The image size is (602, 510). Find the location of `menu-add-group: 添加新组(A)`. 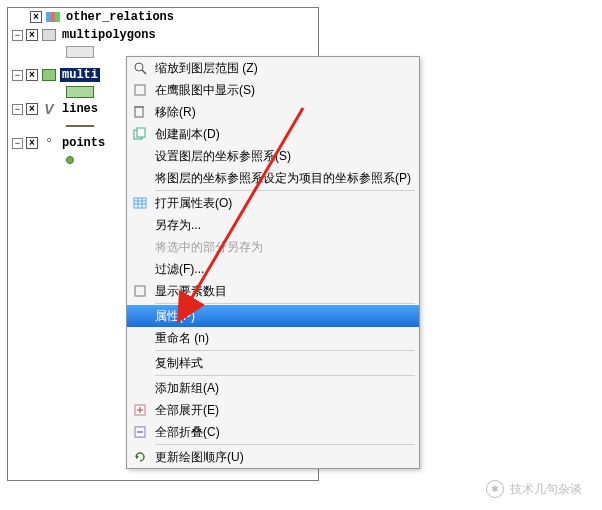

menu-add-group: 添加新组(A) is located at coordinates (273, 388).